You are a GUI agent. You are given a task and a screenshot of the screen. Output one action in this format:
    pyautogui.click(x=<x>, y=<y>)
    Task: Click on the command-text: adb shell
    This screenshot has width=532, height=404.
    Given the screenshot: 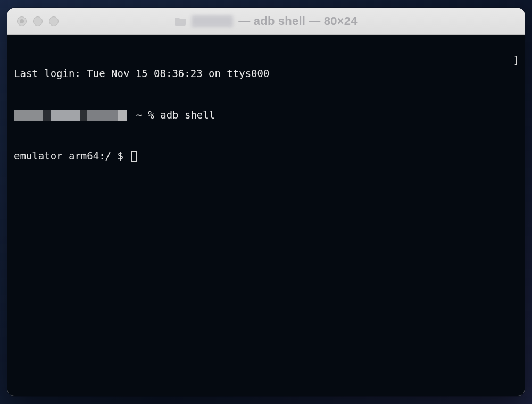 What is the action you would take?
    pyautogui.click(x=187, y=115)
    